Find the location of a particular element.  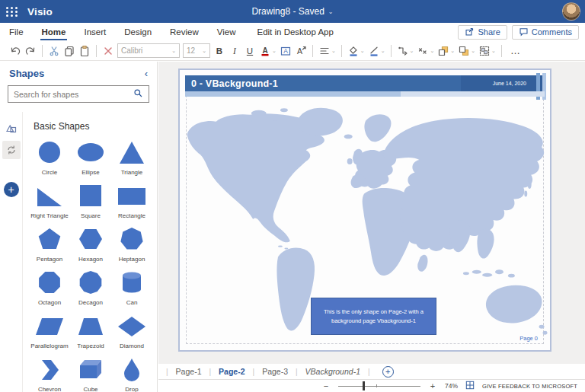

zoom-slider-handle is located at coordinates (364, 386).